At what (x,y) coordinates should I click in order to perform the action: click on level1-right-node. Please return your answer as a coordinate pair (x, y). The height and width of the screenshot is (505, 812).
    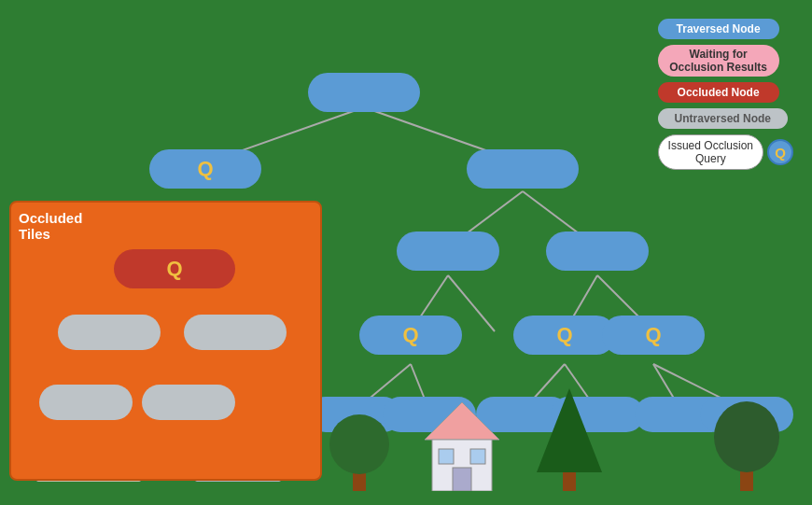
    Looking at the image, I should click on (523, 169).